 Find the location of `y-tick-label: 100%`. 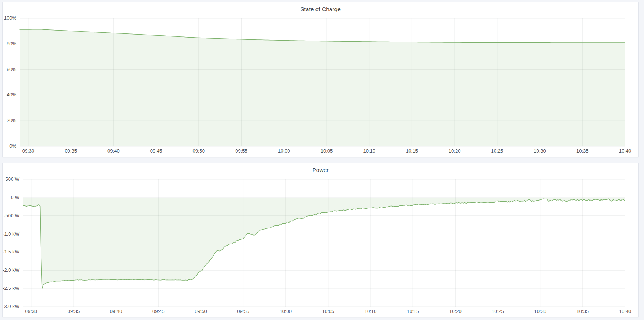

y-tick-label: 100% is located at coordinates (10, 18).